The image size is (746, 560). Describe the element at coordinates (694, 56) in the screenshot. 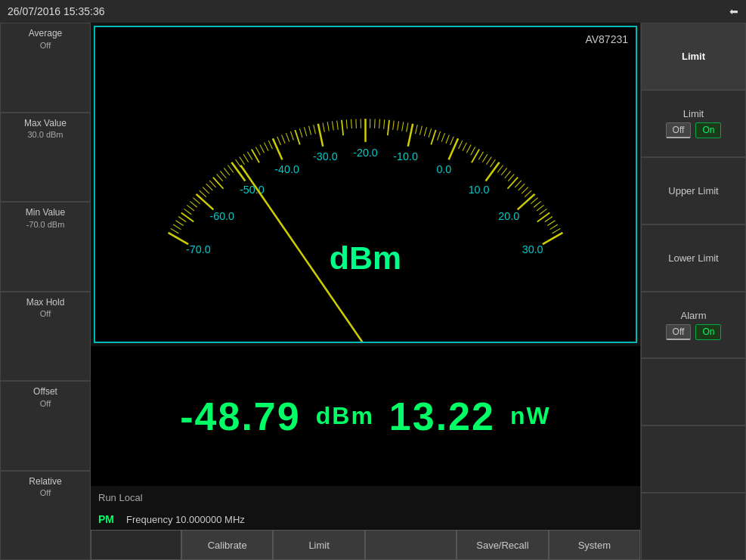

I see `limit-top-label: Limit` at that location.